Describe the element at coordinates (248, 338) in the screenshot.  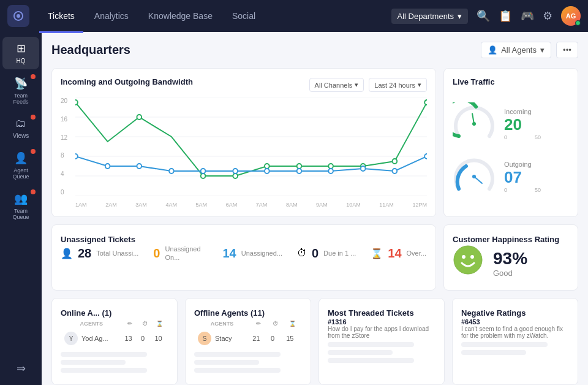
I see `table-row: S Stacy 21 0 15` at that location.